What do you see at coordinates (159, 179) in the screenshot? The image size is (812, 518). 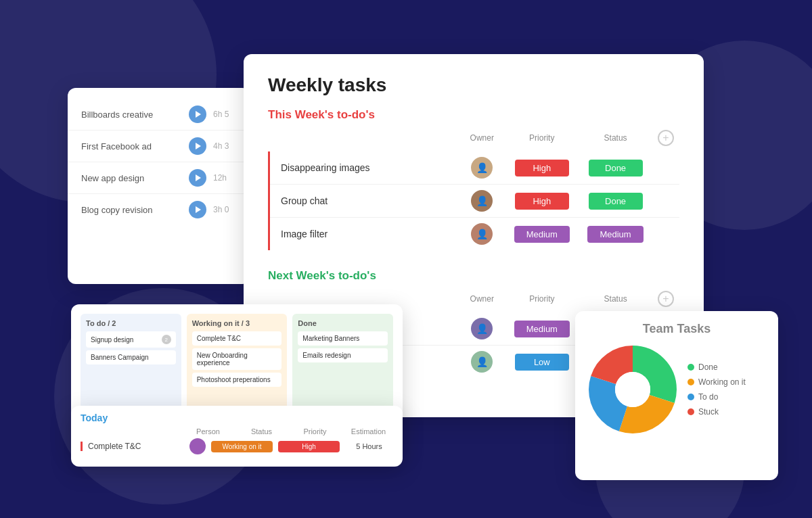 I see `task-row-2: New app design 12h` at bounding box center [159, 179].